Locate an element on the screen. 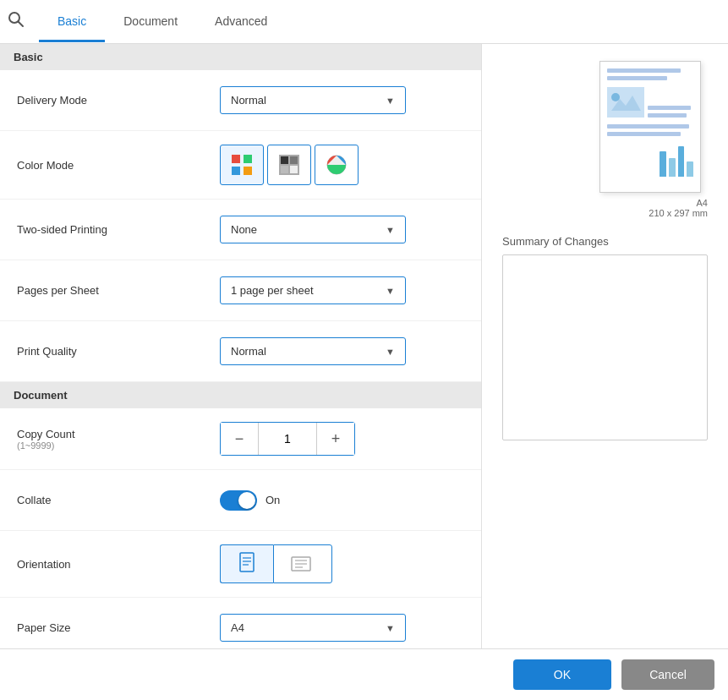 The height and width of the screenshot is (700, 728). two-sided-chevron: ▼ is located at coordinates (391, 230).